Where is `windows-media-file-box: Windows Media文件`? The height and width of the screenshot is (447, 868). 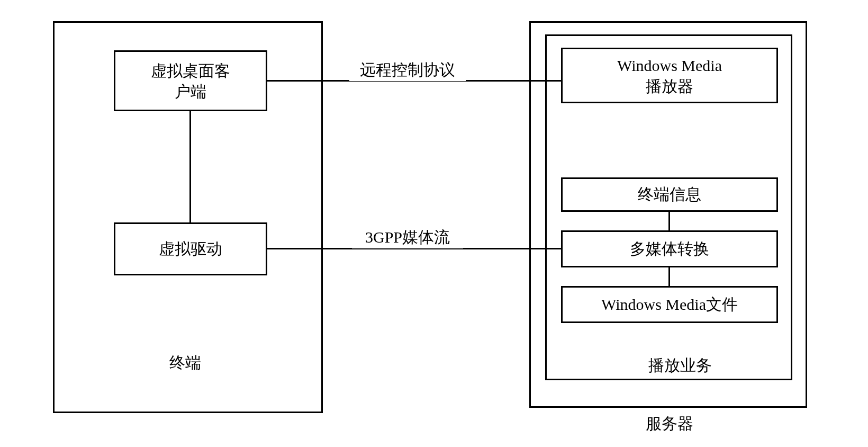 windows-media-file-box: Windows Media文件 is located at coordinates (670, 305).